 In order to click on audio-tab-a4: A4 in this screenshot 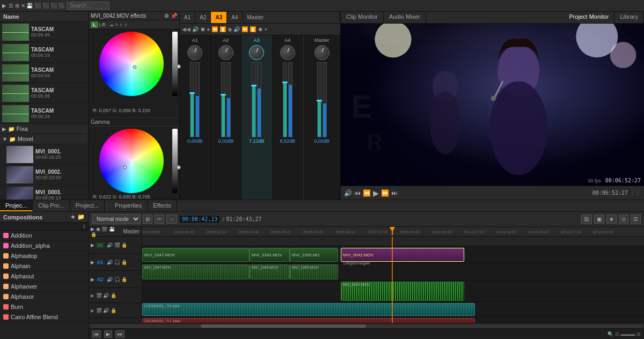, I will do `click(235, 17)`.